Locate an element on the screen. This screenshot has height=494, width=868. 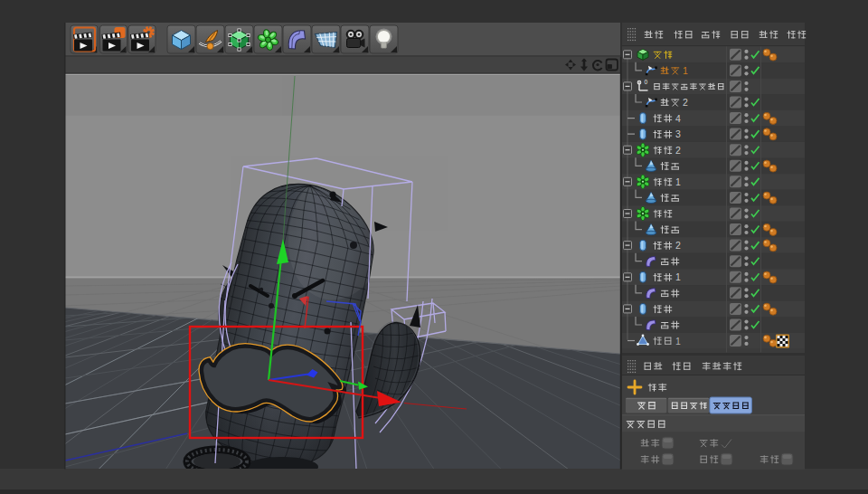
svg-text: 3 is located at coordinates (678, 134).